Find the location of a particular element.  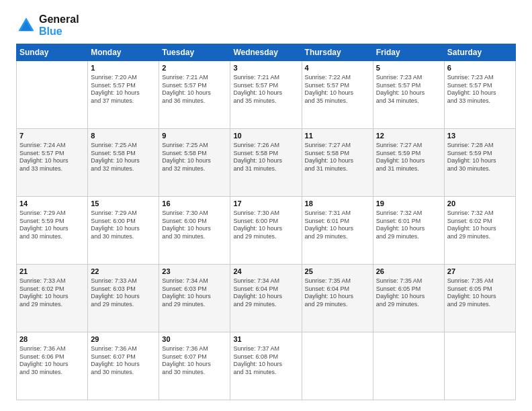

calendar-cell: 11Sunrise: 7:27 AM Sunset: 5:58 PM Dayli… is located at coordinates (337, 163).